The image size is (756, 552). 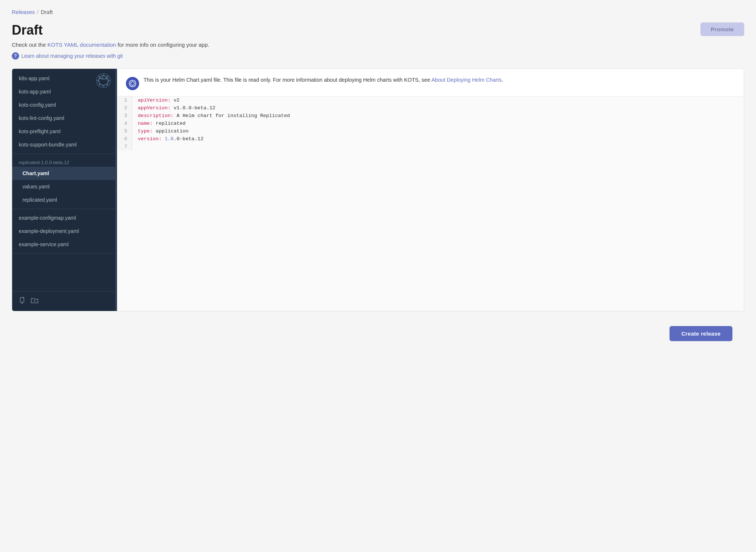 What do you see at coordinates (378, 56) in the screenshot?
I see `git-link: ? Learn about managing your releases wit…` at bounding box center [378, 56].